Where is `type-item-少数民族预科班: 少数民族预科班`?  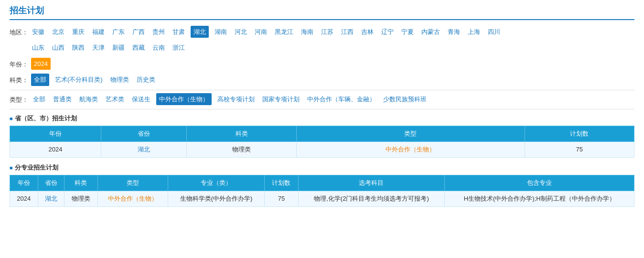
type-item-少数民族预科班: 少数民族预科班 is located at coordinates (405, 99).